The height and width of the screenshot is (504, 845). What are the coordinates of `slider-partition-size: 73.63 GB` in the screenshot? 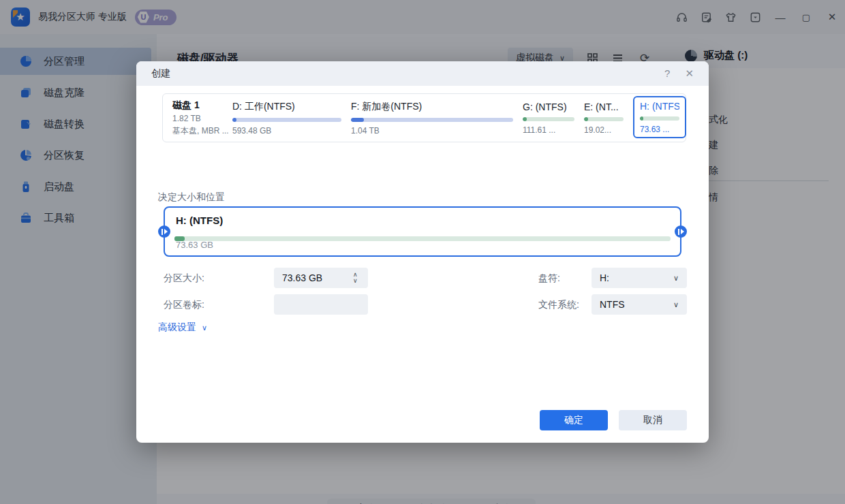 It's located at (195, 245).